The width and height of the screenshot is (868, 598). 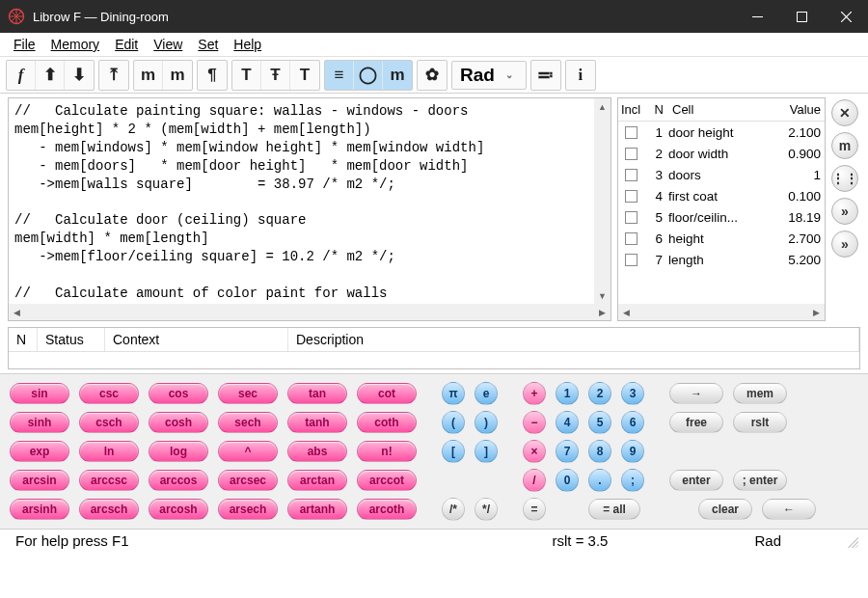 I want to click on tool-down-arrow: ⬇, so click(x=79, y=75).